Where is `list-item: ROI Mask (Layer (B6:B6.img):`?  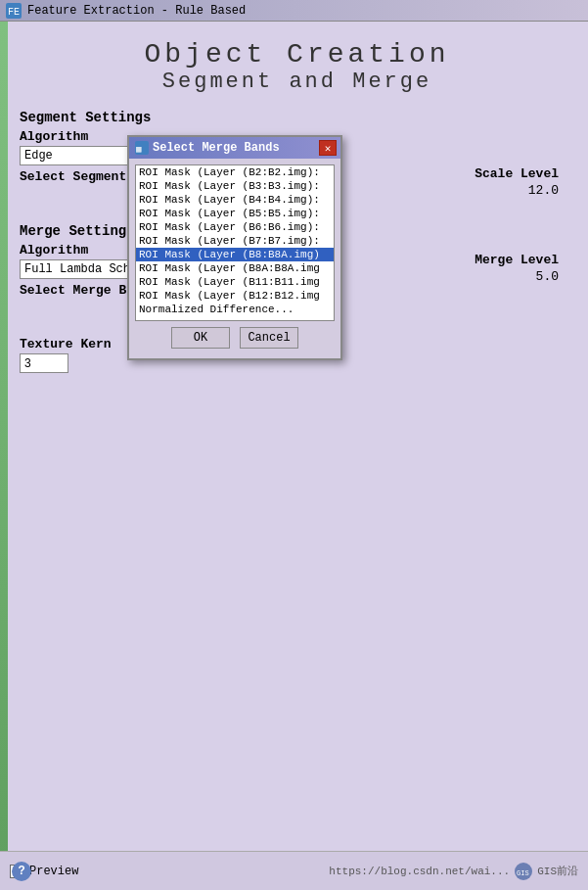
list-item: ROI Mask (Layer (B6:B6.img): is located at coordinates (235, 227).